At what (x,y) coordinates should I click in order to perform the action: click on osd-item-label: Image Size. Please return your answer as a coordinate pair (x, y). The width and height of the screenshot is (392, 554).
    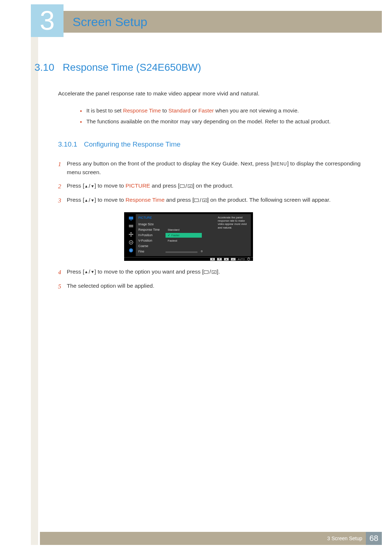
    Looking at the image, I should click on (152, 224).